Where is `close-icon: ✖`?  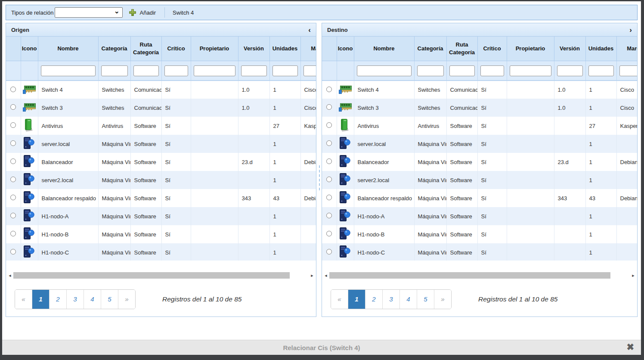 close-icon: ✖ is located at coordinates (630, 347).